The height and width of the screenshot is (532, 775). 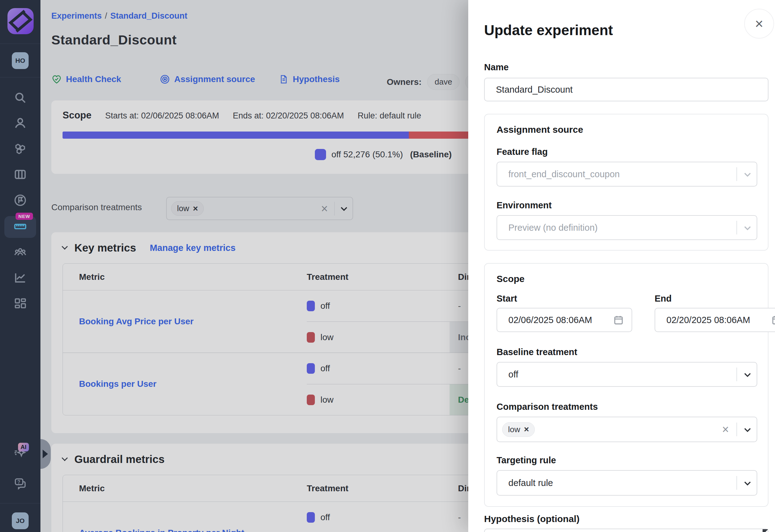 I want to click on hypothesis-label: Hypothesis, so click(x=316, y=79).